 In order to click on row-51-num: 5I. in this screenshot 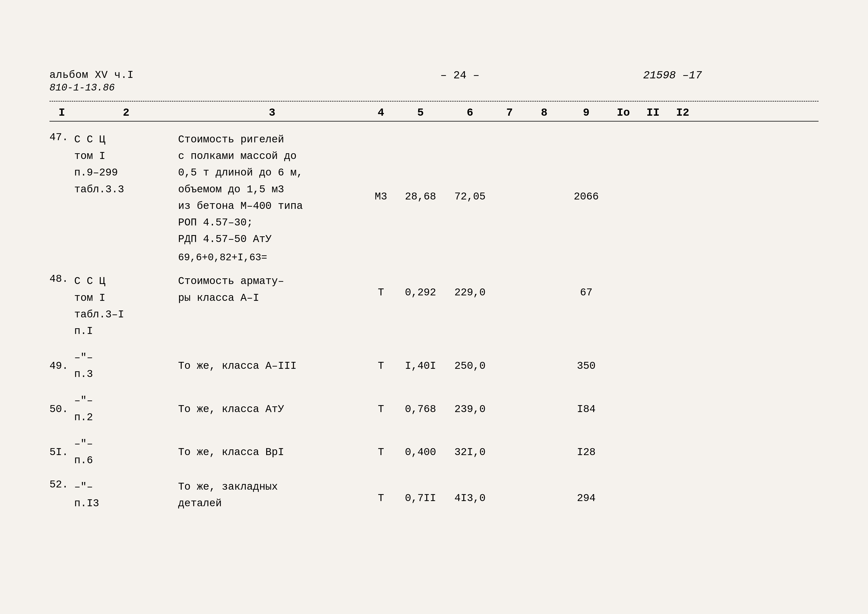, I will do `click(62, 452)`.